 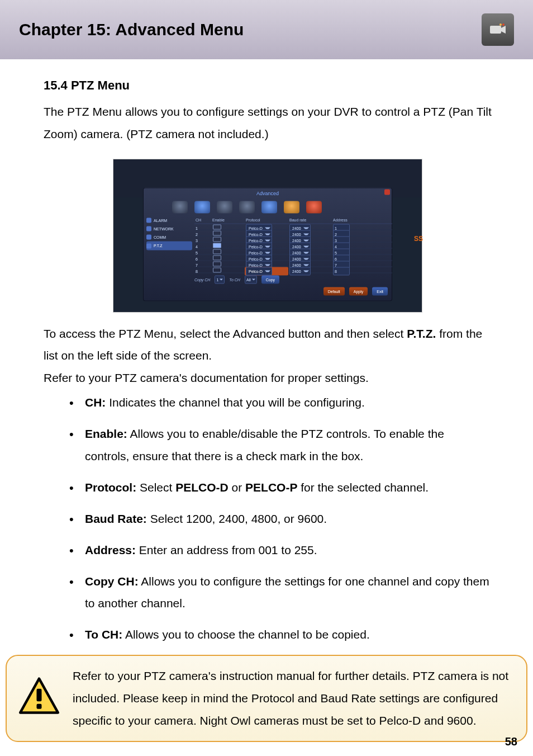 What do you see at coordinates (268, 86) in the screenshot?
I see `section-heading: 15.4 PTZ Menu` at bounding box center [268, 86].